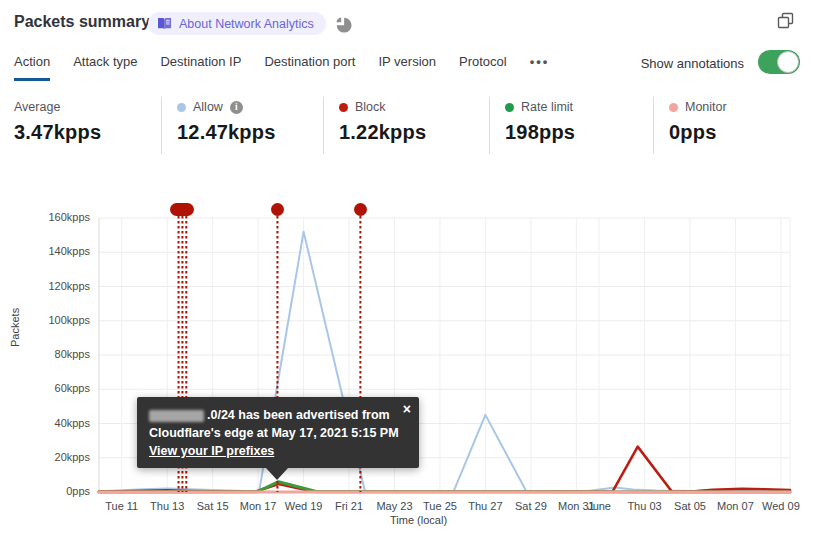 The height and width of the screenshot is (545, 816). What do you see at coordinates (418, 520) in the screenshot?
I see `x-axis-title: Time (local)` at bounding box center [418, 520].